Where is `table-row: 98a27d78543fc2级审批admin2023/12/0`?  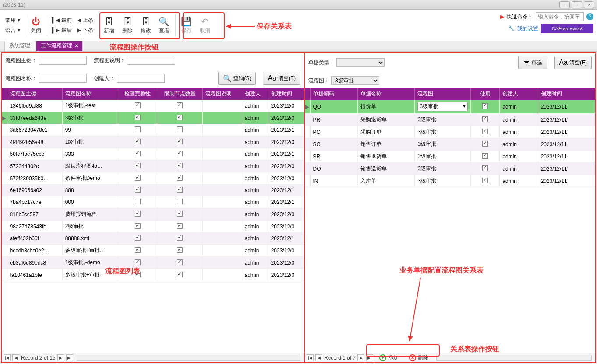 table-row: 98a27d78543fc2级审批admin2023/12/0 is located at coordinates (153, 227).